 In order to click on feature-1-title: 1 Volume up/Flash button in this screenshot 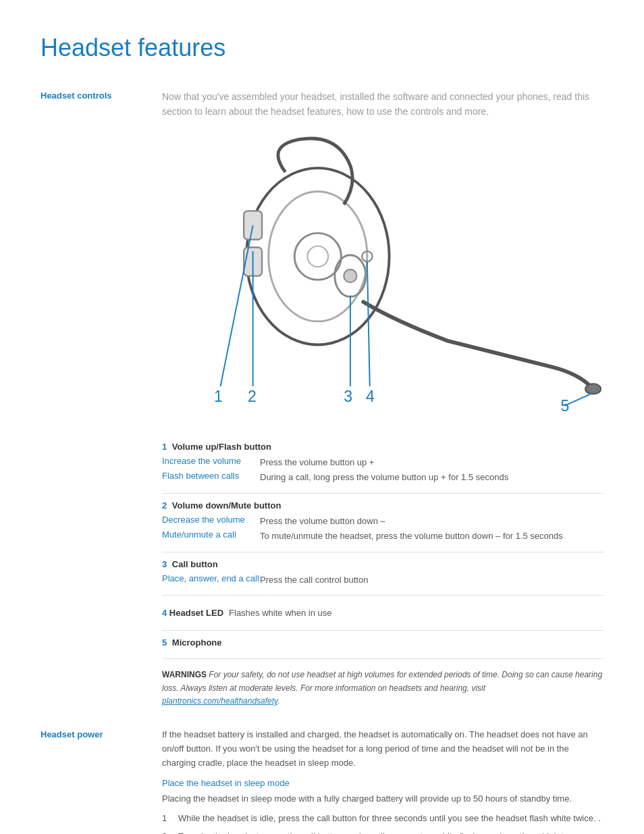, I will do `click(383, 447)`.